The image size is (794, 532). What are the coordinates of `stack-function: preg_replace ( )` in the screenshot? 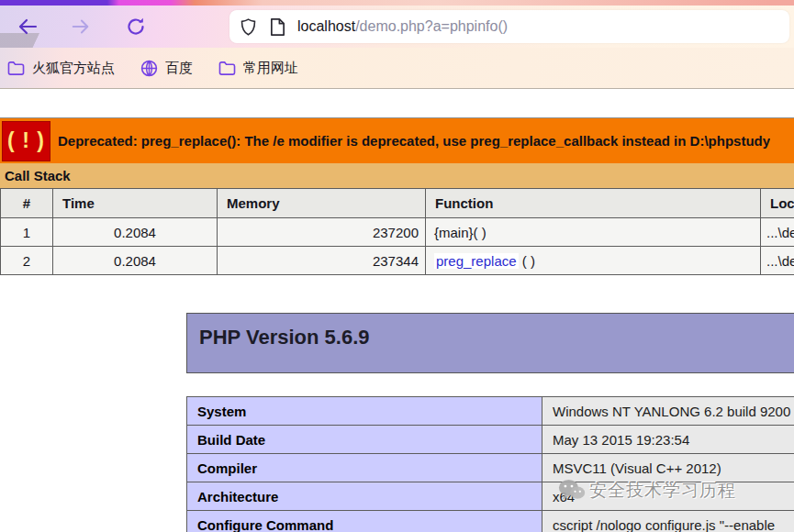 It's located at (593, 260).